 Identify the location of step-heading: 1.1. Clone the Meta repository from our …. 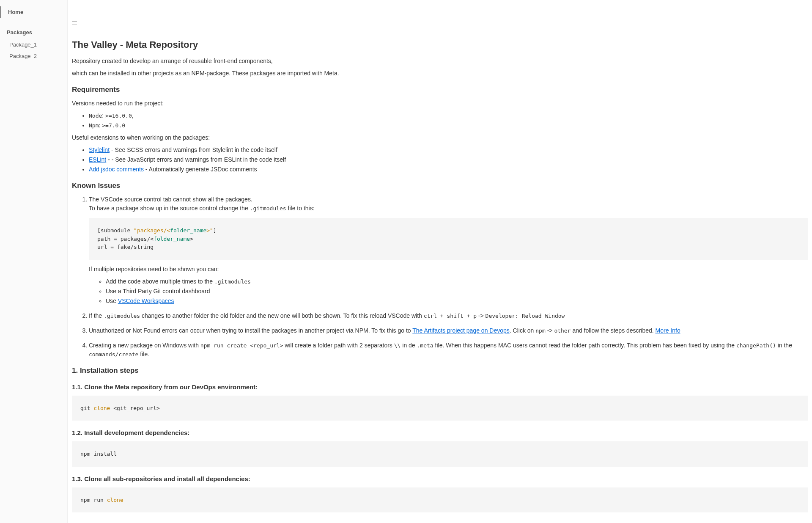
(440, 387).